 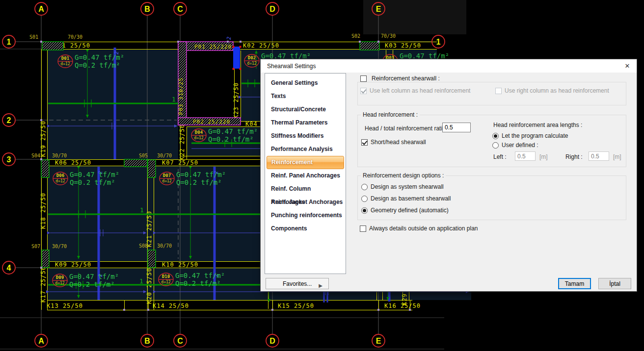 I want to click on ok-button: Tamam, so click(x=574, y=283).